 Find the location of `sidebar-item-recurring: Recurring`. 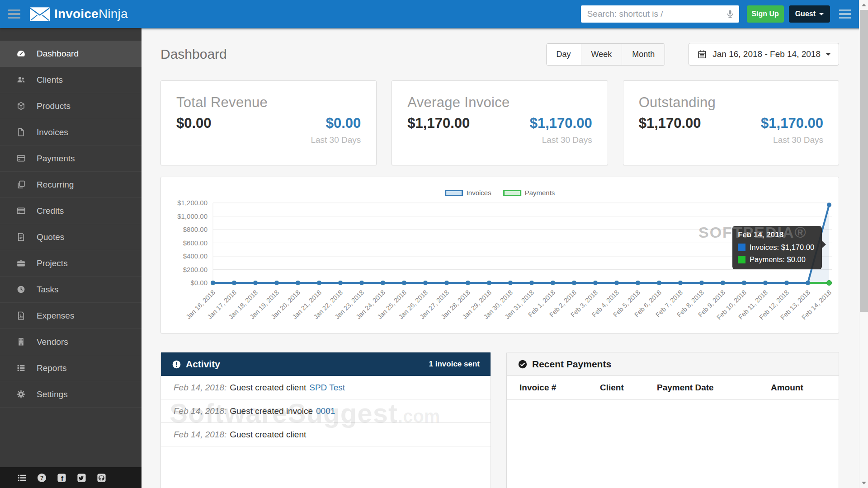

sidebar-item-recurring: Recurring is located at coordinates (71, 185).